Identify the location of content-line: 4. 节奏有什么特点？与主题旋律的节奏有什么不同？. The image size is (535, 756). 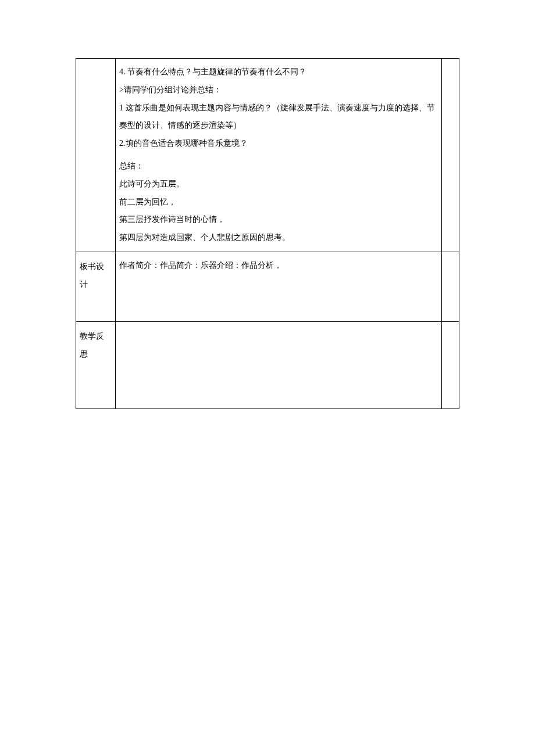
(279, 72).